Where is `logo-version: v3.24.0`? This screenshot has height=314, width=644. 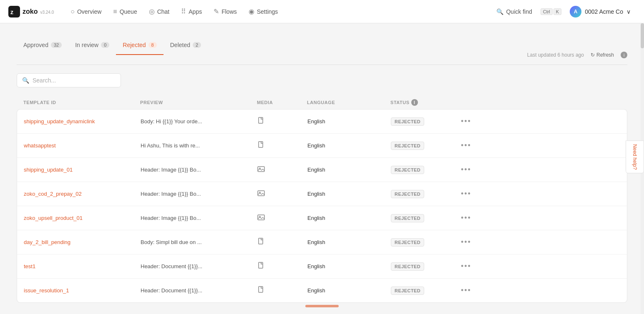 logo-version: v3.24.0 is located at coordinates (47, 12).